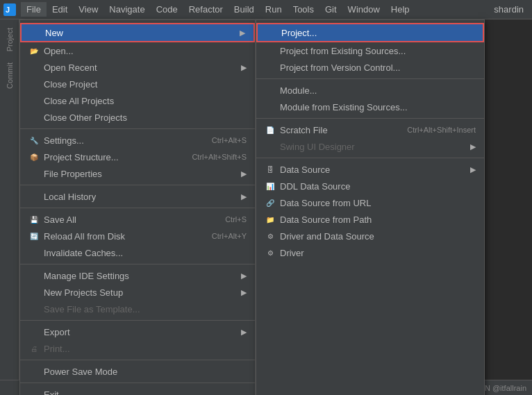  I want to click on file-menu-print: 🖨 Print..., so click(138, 348).